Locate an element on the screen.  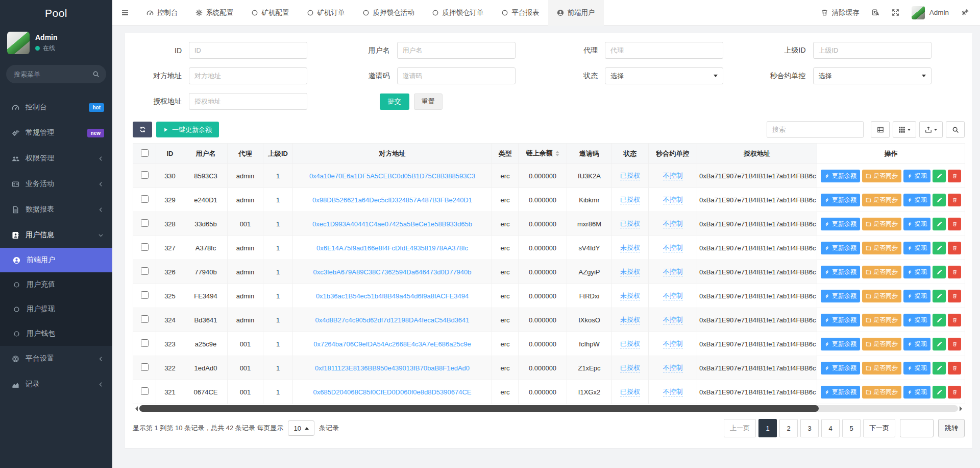
sidebar-item-console: 控制台hot is located at coordinates (56, 107).